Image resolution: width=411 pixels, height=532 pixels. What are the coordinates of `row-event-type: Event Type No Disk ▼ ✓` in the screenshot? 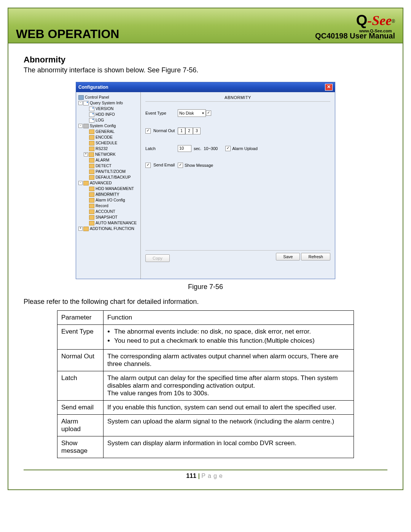 It's located at (238, 113).